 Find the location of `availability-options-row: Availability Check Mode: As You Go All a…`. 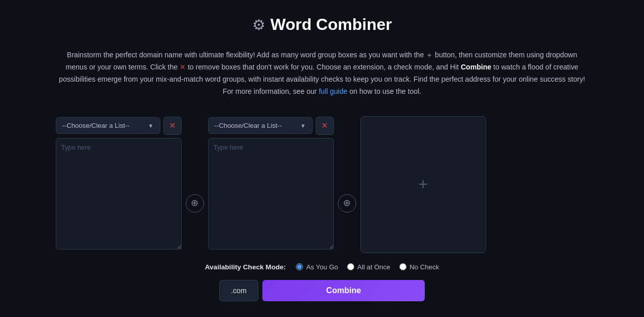

availability-options-row: Availability Check Mode: As You Go All a… is located at coordinates (322, 267).